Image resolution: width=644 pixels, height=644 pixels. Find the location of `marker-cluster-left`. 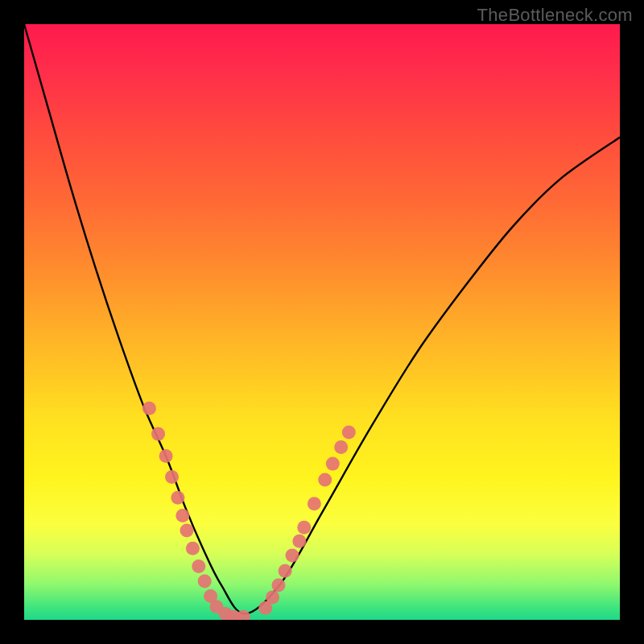

marker-cluster-left is located at coordinates (196, 510).